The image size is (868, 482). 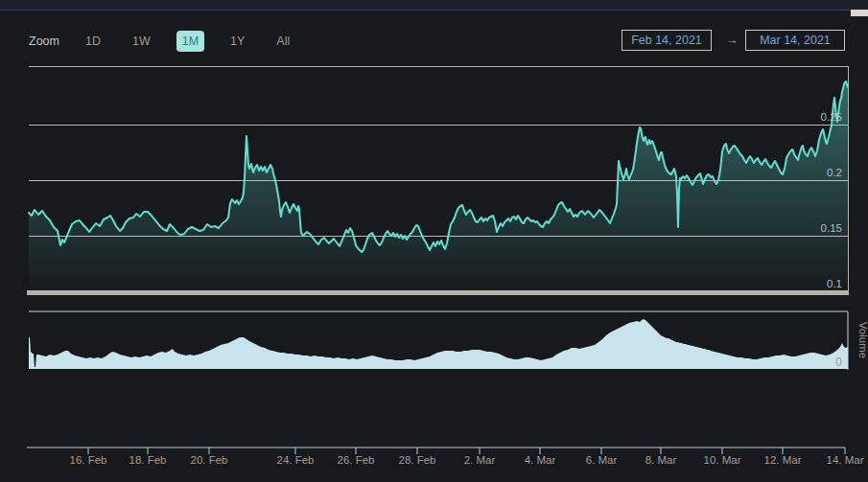 I want to click on svg-text: 18. Feb, so click(x=148, y=460).